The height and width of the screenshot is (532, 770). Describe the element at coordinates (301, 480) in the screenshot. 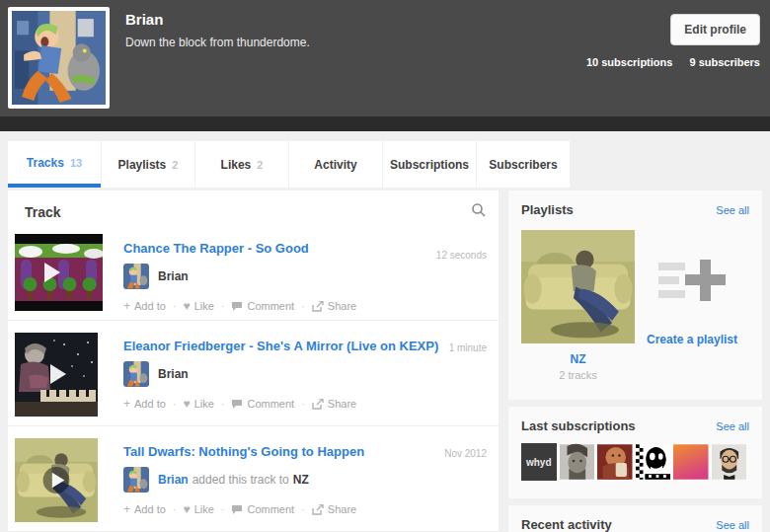

I see `track-context-playlist-link: NZ` at that location.